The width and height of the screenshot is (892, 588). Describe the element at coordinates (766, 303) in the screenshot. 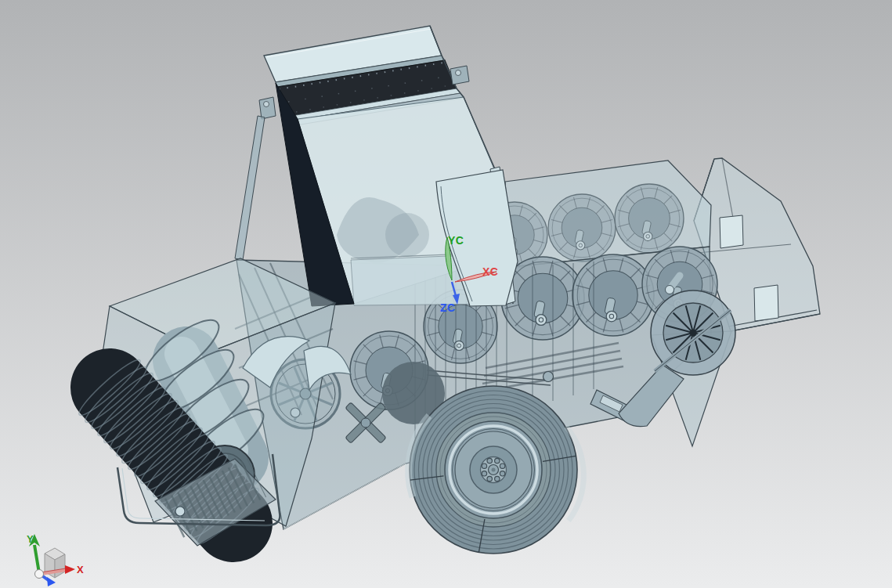

I see `rear-hood-window-lower` at that location.